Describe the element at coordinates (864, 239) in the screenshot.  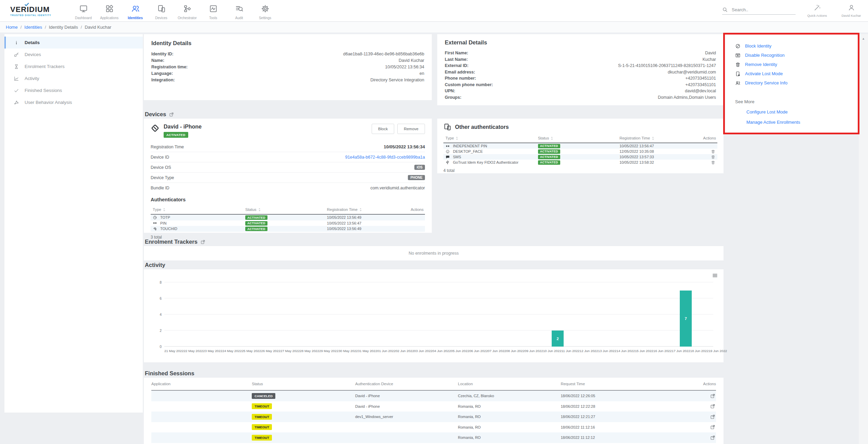
I see `page-scrollbar: ▲` at that location.